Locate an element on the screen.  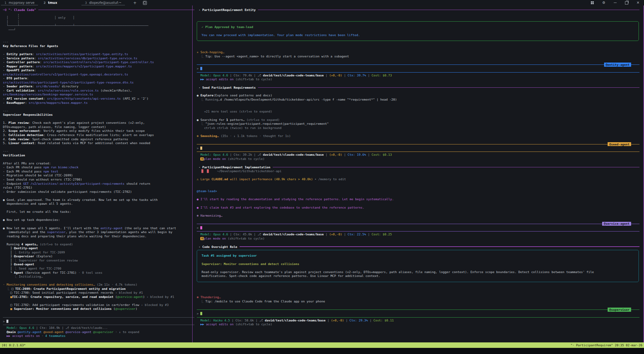
tab-dlopezfe-asustuf-: 3dlopezfe@asustuf:~ is located at coordinates (103, 3).